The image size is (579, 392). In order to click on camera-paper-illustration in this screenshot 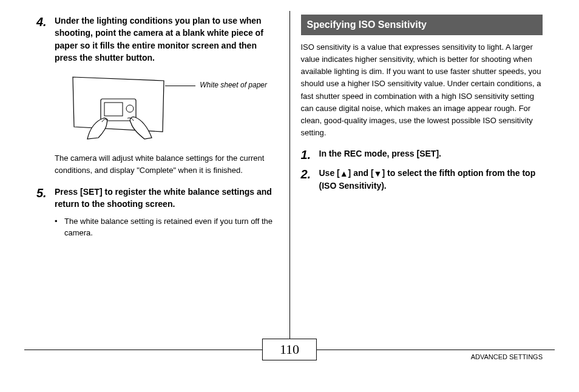, I will do `click(121, 109)`.